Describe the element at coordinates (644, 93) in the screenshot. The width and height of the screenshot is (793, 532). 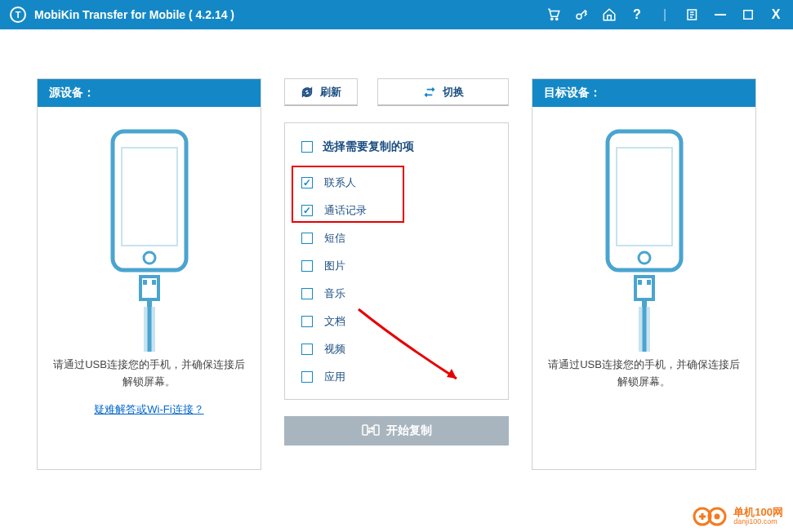
I see `target-panel-header: 目标设备：` at that location.